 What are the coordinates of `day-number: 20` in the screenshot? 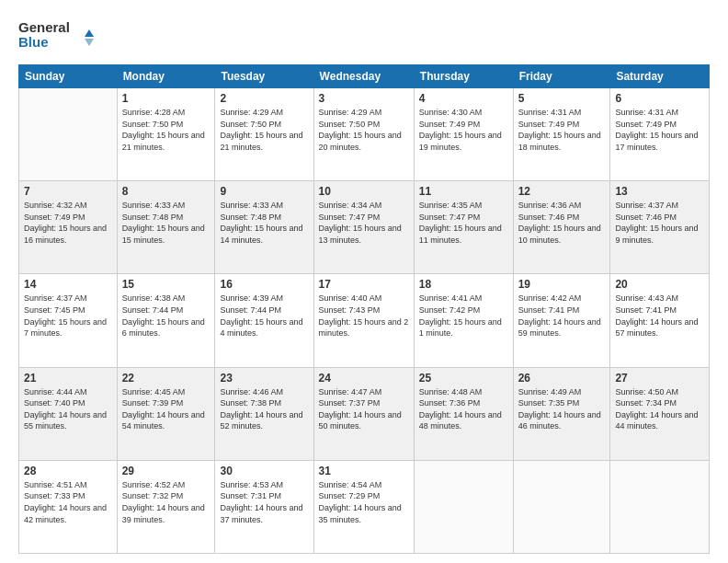 It's located at (660, 284).